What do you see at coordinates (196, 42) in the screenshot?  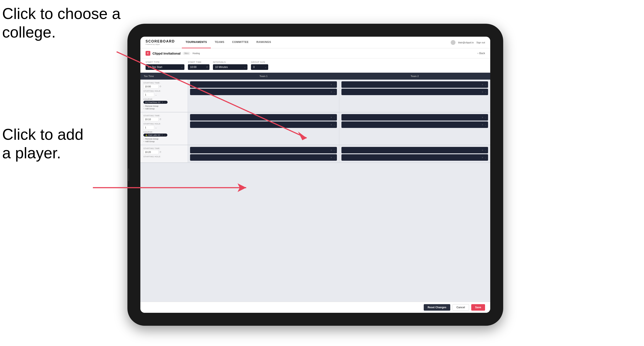 I see `tab-tournaments: Tournaments` at bounding box center [196, 42].